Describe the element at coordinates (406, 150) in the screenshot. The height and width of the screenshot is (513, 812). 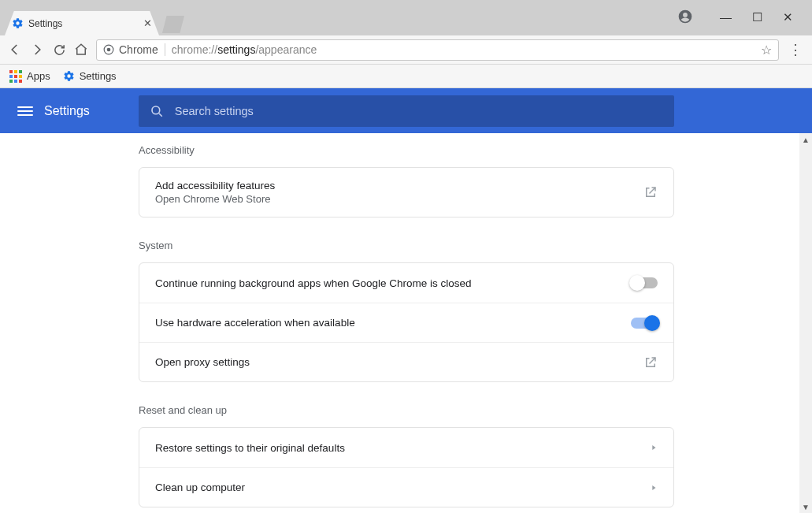
I see `section-accessibility-label: Accessibility` at that location.